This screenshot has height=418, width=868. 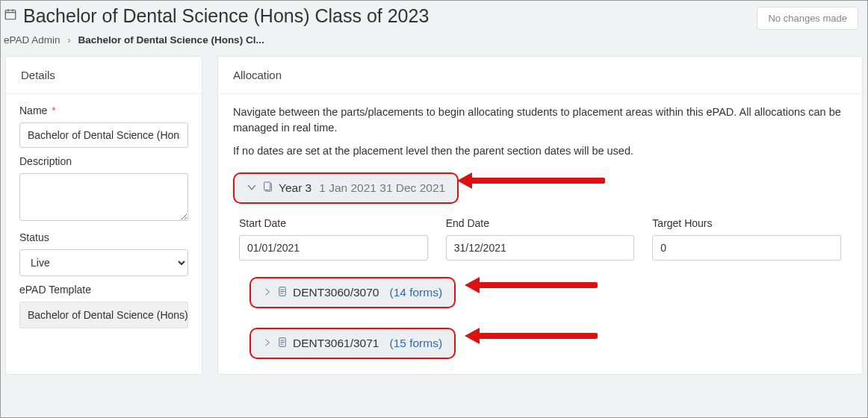 I want to click on start-date-label: Start Date, so click(x=333, y=223).